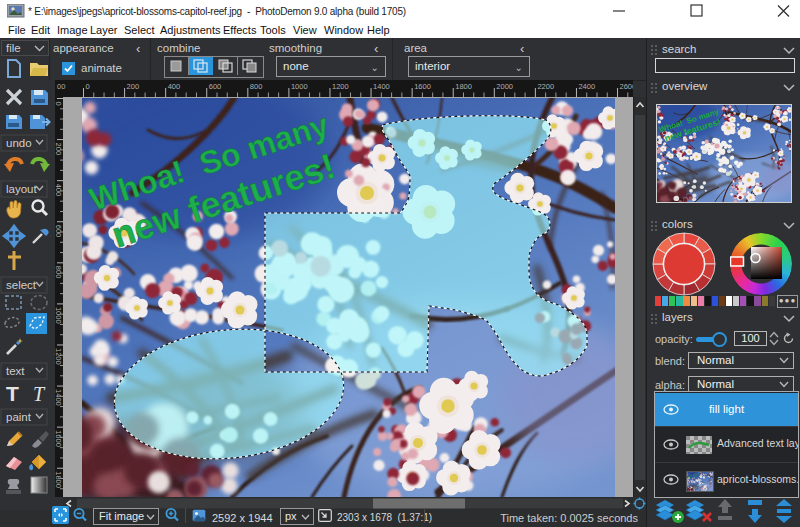  I want to click on svg-text: paint, so click(19, 417).